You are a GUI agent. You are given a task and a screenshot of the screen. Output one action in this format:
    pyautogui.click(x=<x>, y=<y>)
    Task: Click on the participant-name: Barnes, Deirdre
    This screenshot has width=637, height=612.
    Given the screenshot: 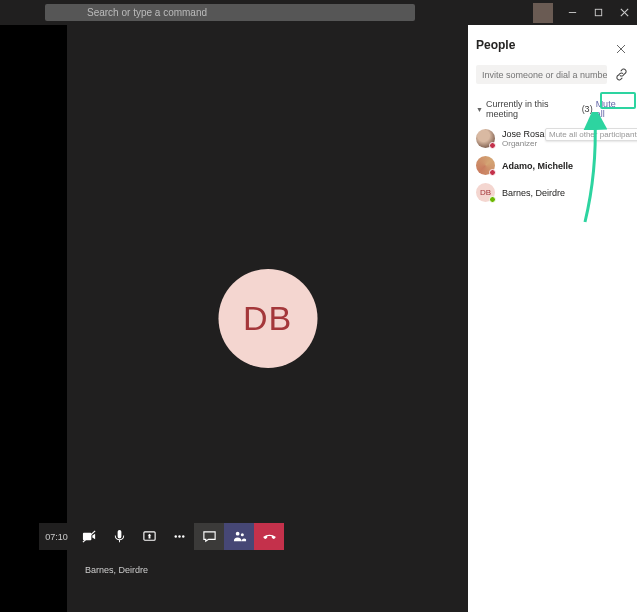 What is the action you would take?
    pyautogui.click(x=534, y=193)
    